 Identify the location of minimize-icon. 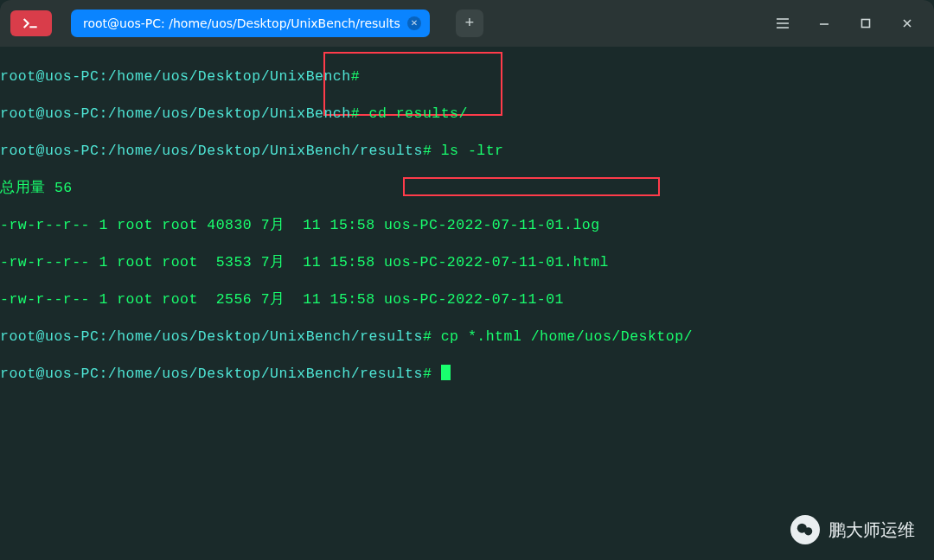
(824, 23).